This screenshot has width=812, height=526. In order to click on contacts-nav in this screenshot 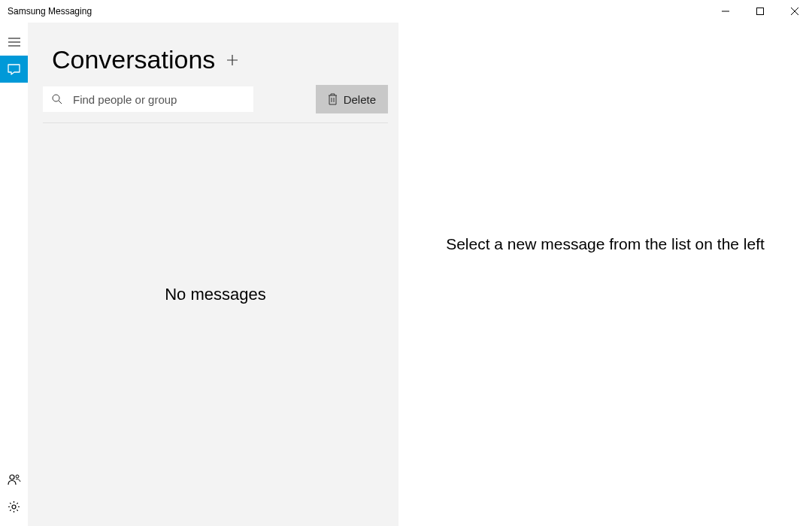, I will do `click(14, 479)`.